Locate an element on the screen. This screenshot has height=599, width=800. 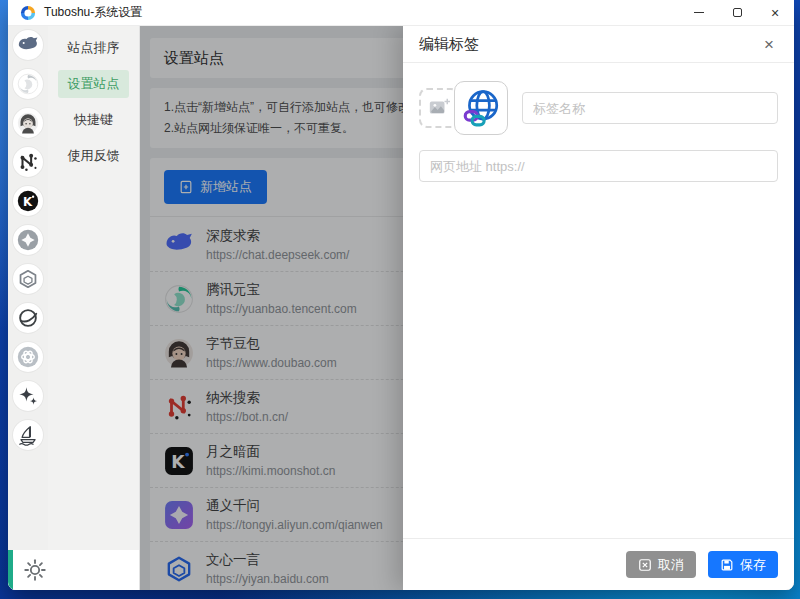
whale-icon is located at coordinates (28, 45).